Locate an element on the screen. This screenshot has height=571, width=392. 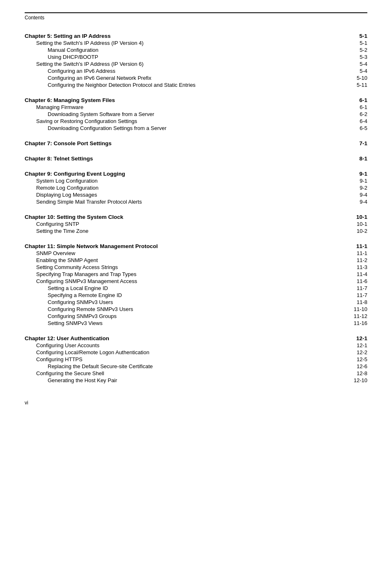
toc-entry-text-6-1: Enabling the SNMP Agent is located at coordinates (184, 260).